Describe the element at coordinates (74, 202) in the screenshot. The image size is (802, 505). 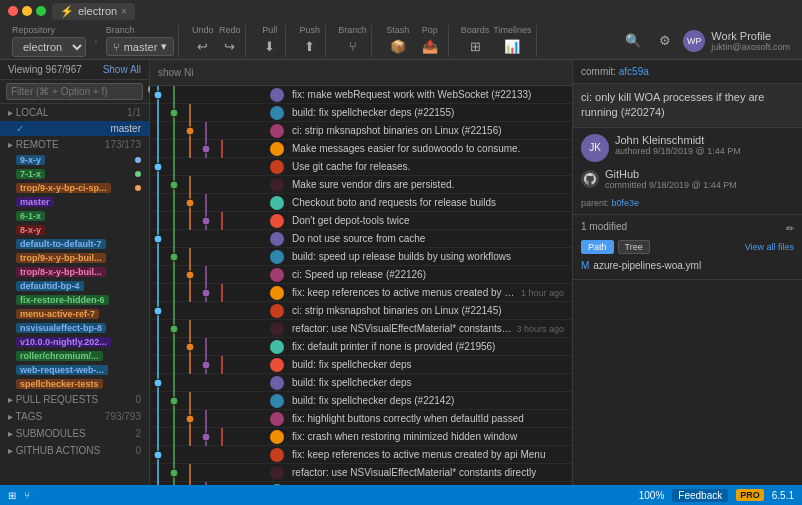
I see `sidebar-branch-item: master` at that location.